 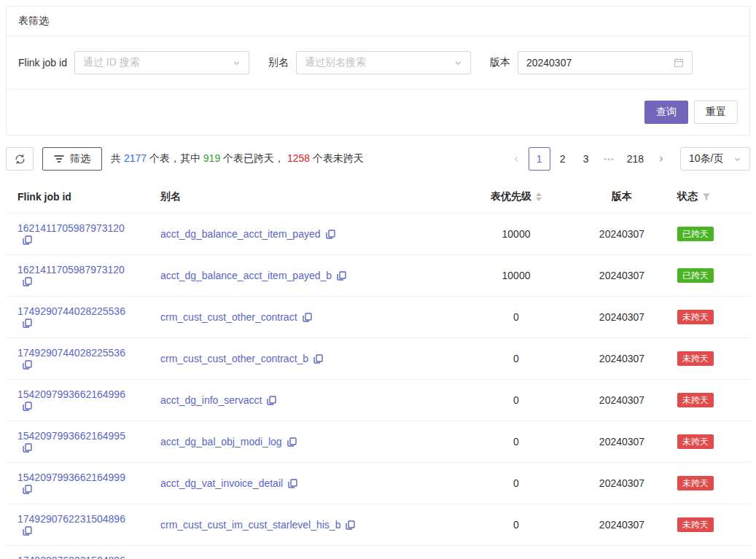 I want to click on table-row: 1621411705987973120 acct_dg_balance_acct…, so click(x=378, y=235).